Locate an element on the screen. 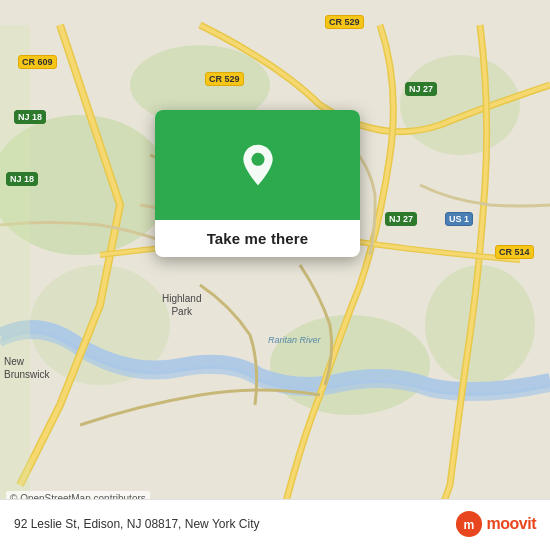 The height and width of the screenshot is (550, 550). road-label-cr529-mid: CR 529 is located at coordinates (224, 79).